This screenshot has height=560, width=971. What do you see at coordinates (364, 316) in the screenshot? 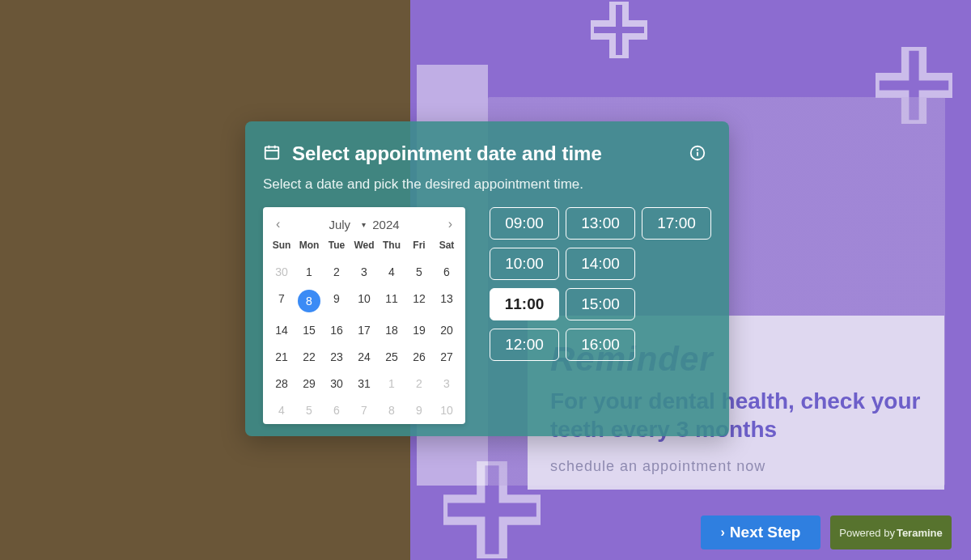
I see `date-picker: ‹ July ▾ 2024 › SunMonTueWedThuFriSat301…` at bounding box center [364, 316].